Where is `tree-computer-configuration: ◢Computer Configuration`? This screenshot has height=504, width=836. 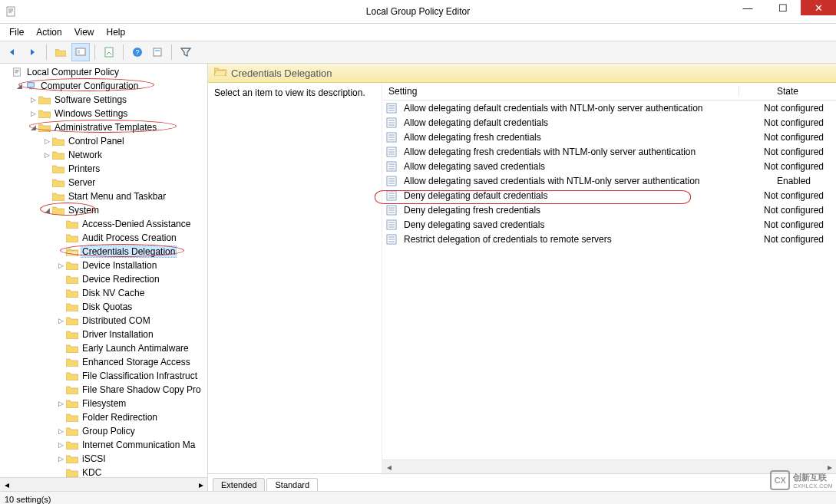 tree-computer-configuration: ◢Computer Configuration is located at coordinates (104, 86).